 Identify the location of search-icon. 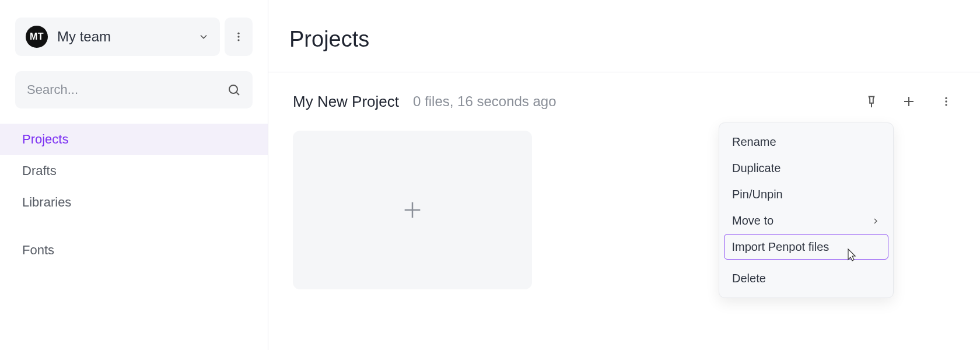
(234, 90).